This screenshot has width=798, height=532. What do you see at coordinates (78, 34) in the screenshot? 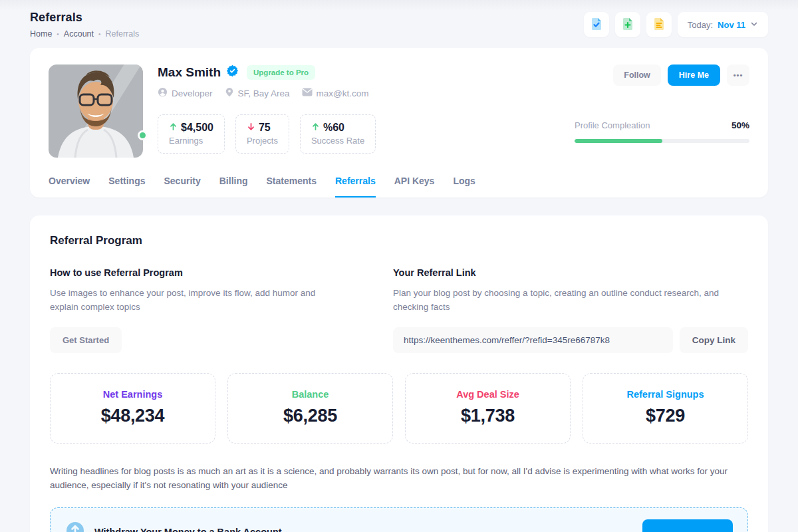
I see `breadcrumb-account: Account` at bounding box center [78, 34].